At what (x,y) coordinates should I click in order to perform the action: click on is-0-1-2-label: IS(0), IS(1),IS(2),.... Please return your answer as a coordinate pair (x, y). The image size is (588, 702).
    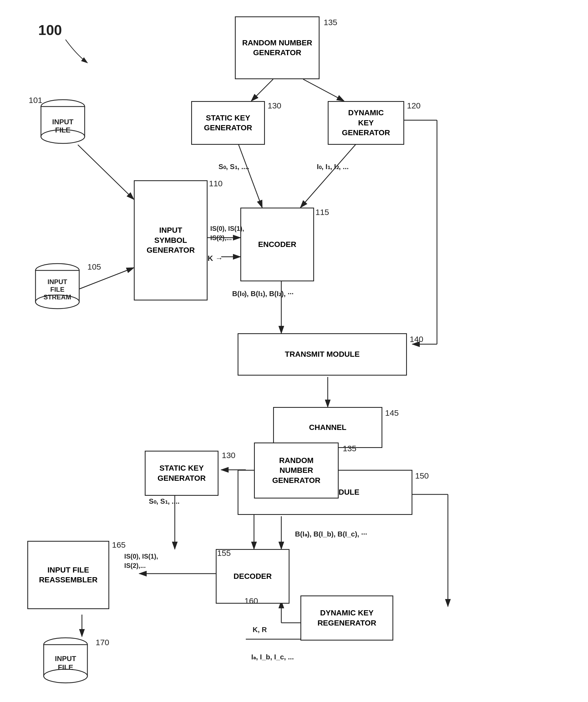
    Looking at the image, I should click on (227, 233).